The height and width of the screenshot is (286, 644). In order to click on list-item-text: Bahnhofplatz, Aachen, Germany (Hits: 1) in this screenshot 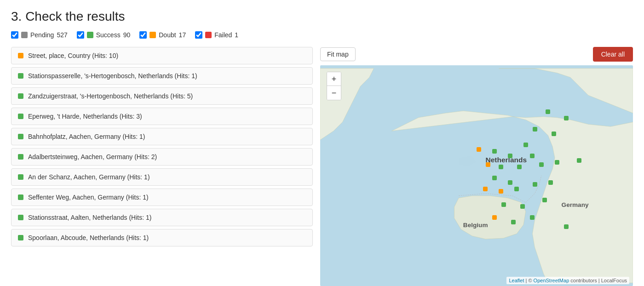, I will do `click(86, 137)`.